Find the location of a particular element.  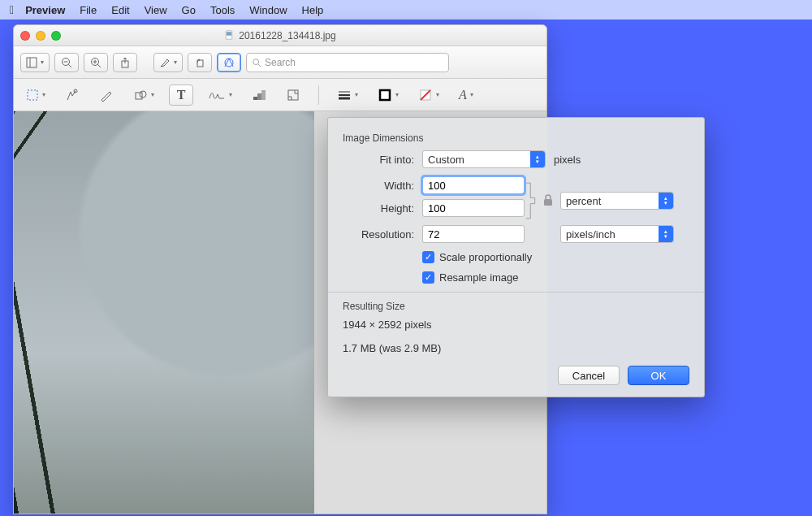

fit-into-label: Fit into: is located at coordinates (378, 159).